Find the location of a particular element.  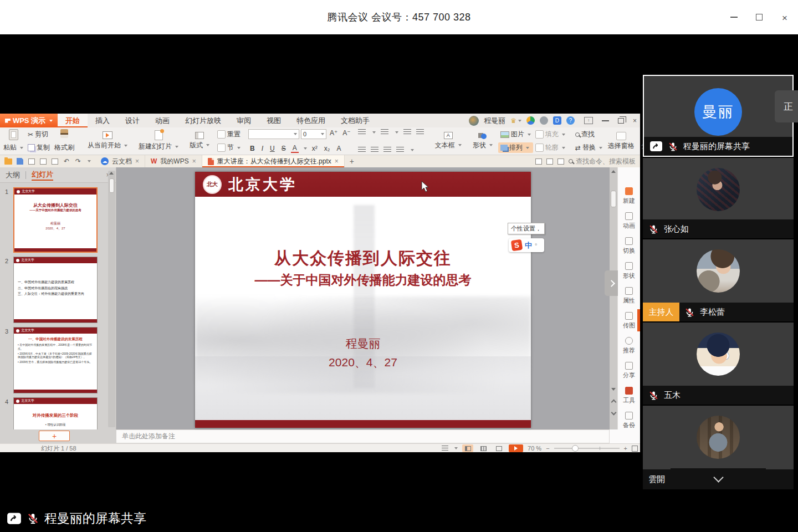

close-button: × is located at coordinates (785, 17).